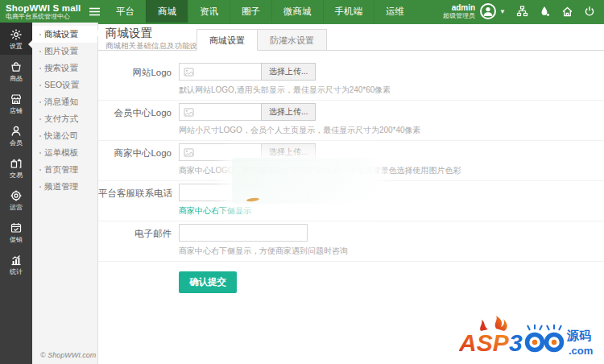 The width and height of the screenshot is (604, 364). Describe the element at coordinates (590, 11) in the screenshot. I see `power-icon` at that location.